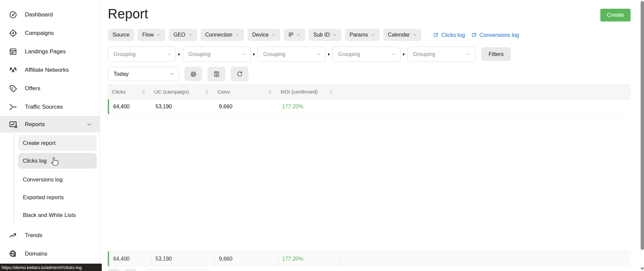  Describe the element at coordinates (50, 179) in the screenshot. I see `reports-submenu: Create reportClicks logConversions logEx…` at that location.